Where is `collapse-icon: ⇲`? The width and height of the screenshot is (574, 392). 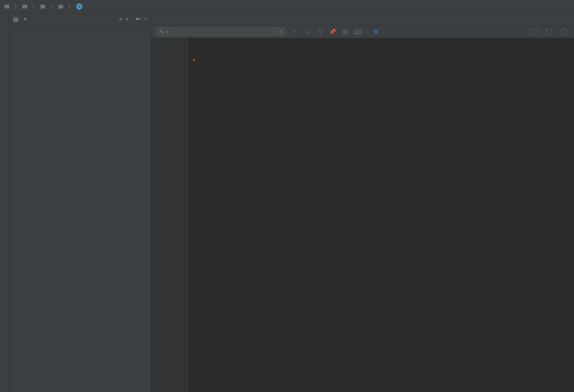
collapse-icon: ⇲ is located at coordinates (127, 19).